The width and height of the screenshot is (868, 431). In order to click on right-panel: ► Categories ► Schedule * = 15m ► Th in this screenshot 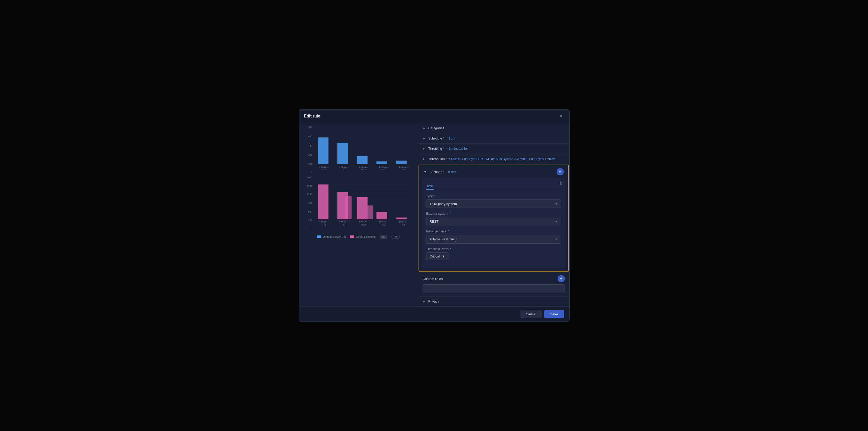, I will do `click(493, 215)`.